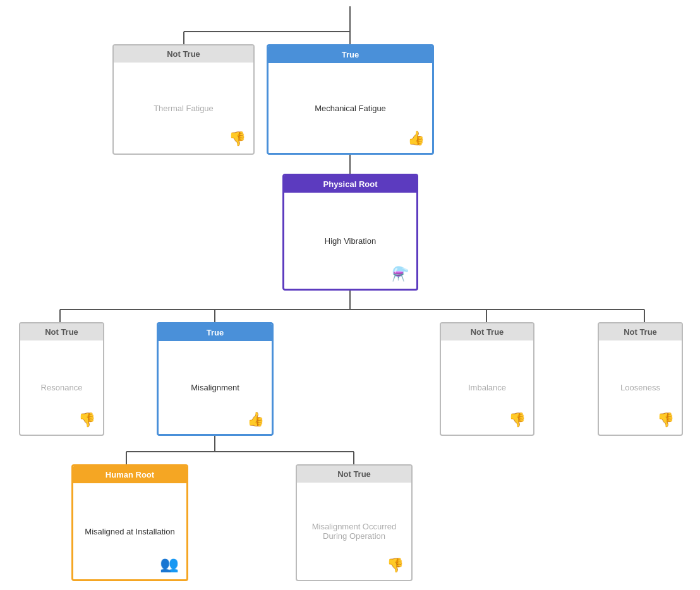 Image resolution: width=700 pixels, height=590 pixels. Describe the element at coordinates (215, 332) in the screenshot. I see `misalignment-header: True` at that location.